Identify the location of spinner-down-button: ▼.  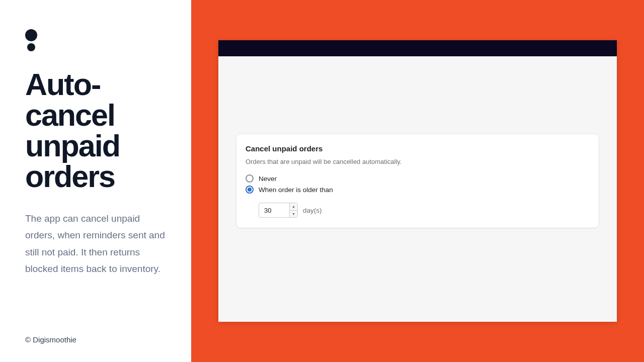
(294, 214).